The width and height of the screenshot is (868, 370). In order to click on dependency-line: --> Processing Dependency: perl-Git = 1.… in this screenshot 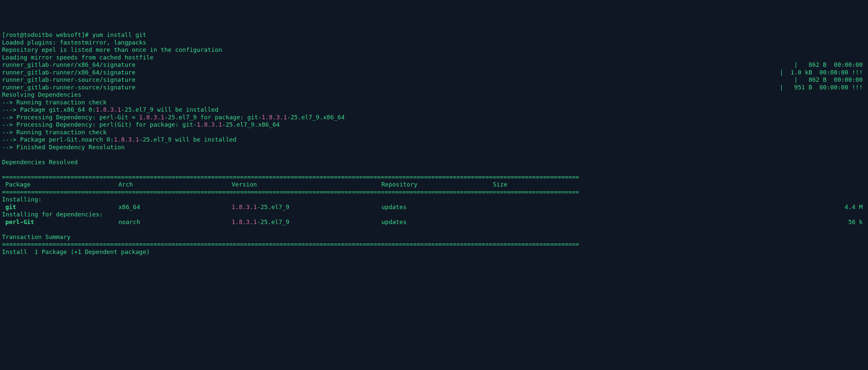, I will do `click(434, 117)`.